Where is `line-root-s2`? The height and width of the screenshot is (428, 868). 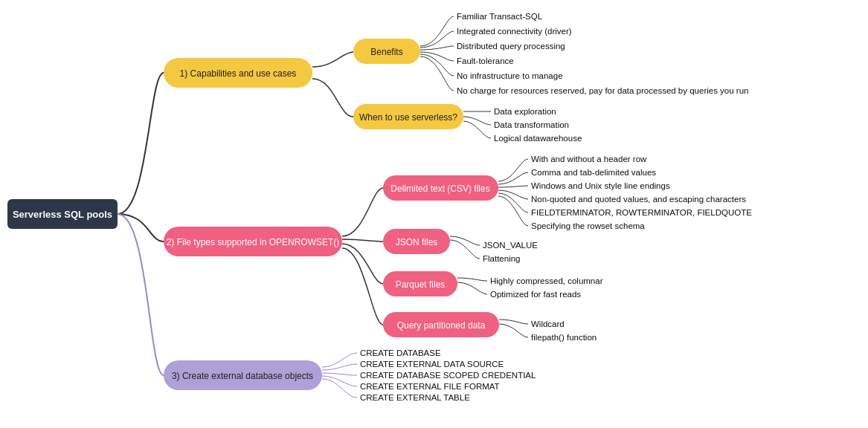
line-root-s2 is located at coordinates (141, 227).